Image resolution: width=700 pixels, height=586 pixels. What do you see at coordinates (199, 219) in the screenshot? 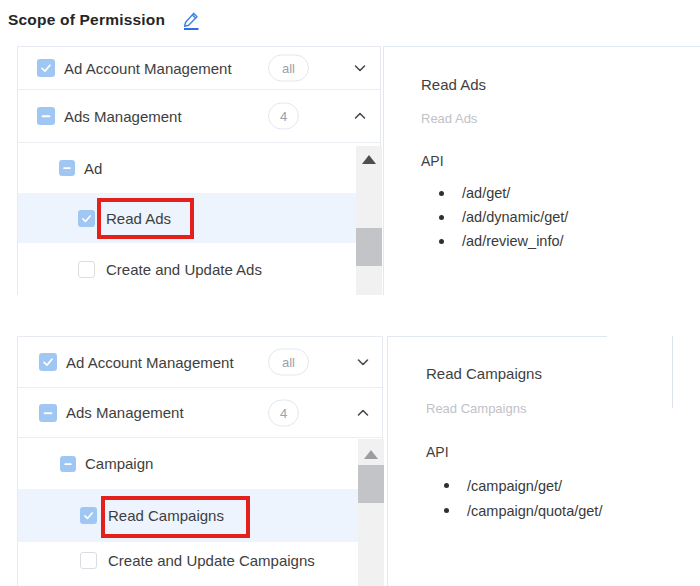
I see `tree-children-container: Ad Read Ads Create and Update Ads` at bounding box center [199, 219].